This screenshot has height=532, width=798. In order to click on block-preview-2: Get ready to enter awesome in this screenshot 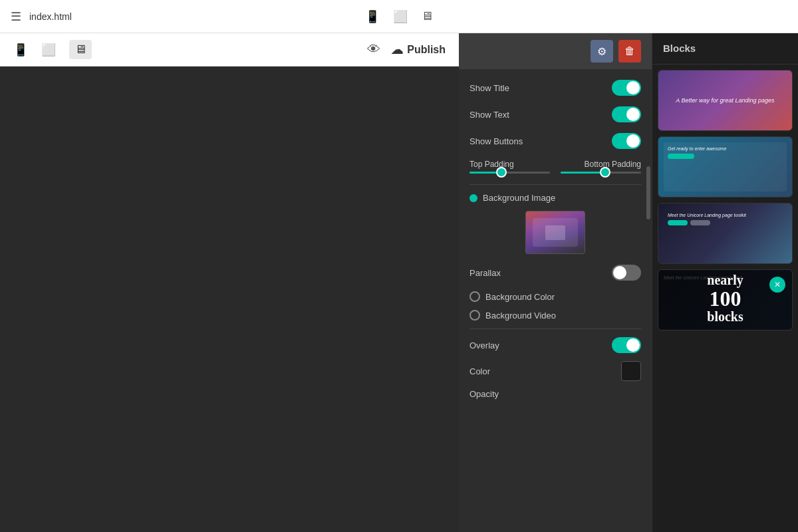, I will do `click(725, 167)`.